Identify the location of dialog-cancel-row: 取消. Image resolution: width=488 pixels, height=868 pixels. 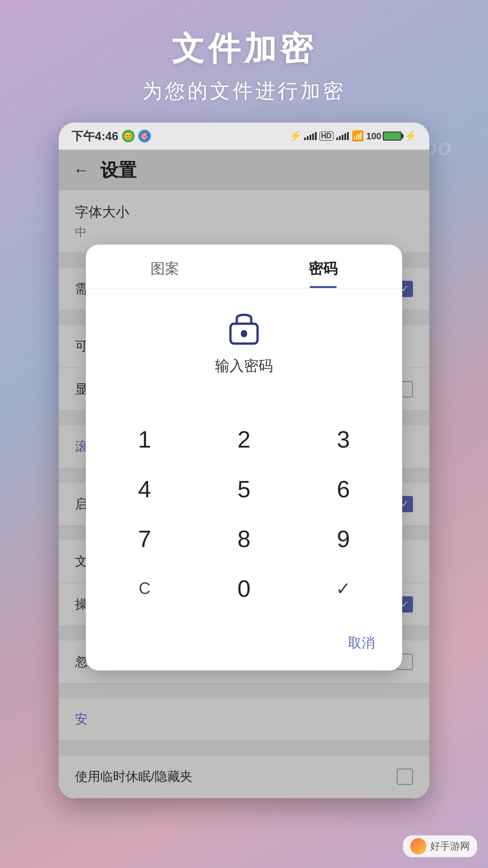
(244, 647).